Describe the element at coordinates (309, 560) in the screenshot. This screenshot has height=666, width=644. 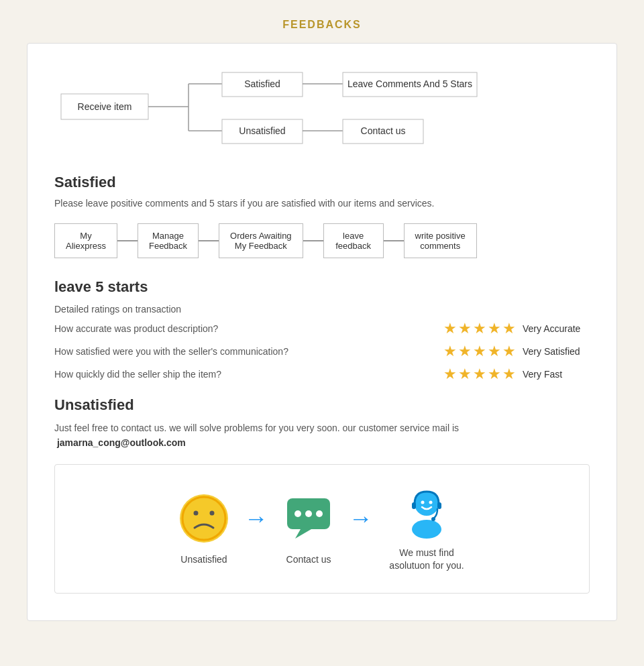
I see `contact-label: Contact us` at that location.